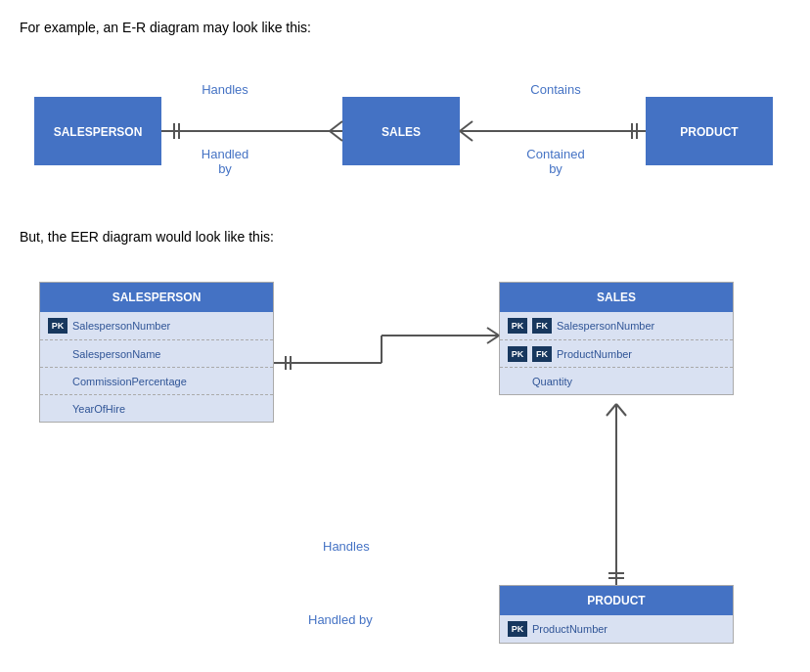 This screenshot has width=810, height=672. Describe the element at coordinates (616, 297) in the screenshot. I see `sales-header: SALES` at that location.